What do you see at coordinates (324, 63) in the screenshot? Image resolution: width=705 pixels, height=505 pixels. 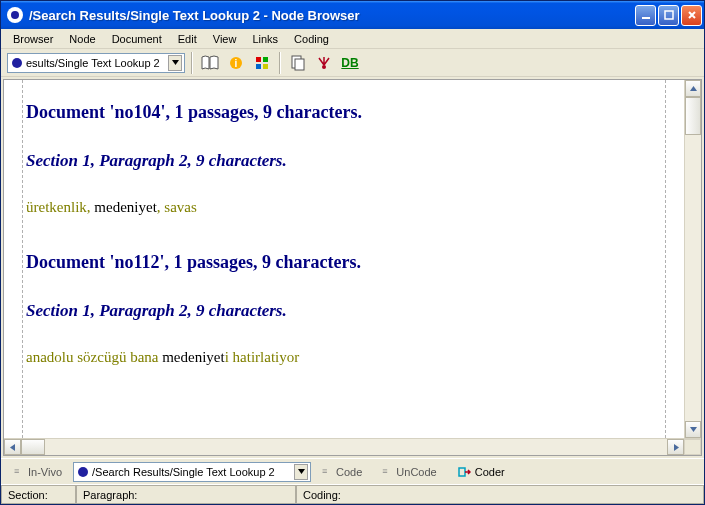 I see `spread-button` at bounding box center [324, 63].